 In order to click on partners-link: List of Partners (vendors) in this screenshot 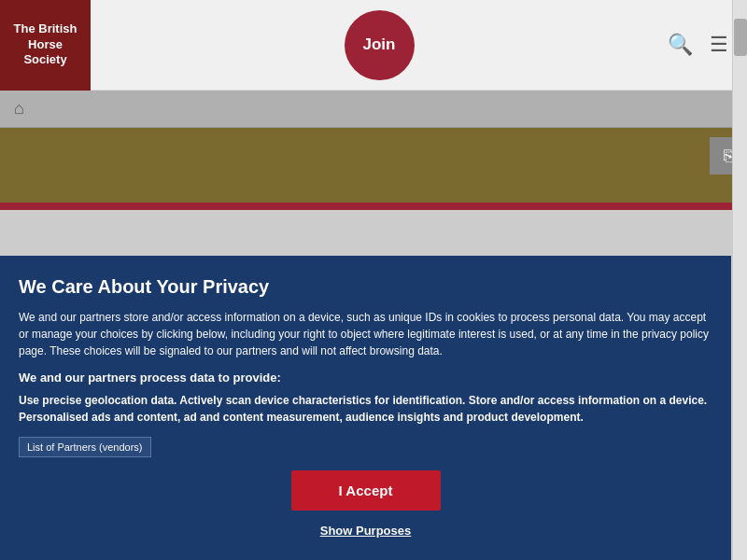, I will do `click(85, 447)`.